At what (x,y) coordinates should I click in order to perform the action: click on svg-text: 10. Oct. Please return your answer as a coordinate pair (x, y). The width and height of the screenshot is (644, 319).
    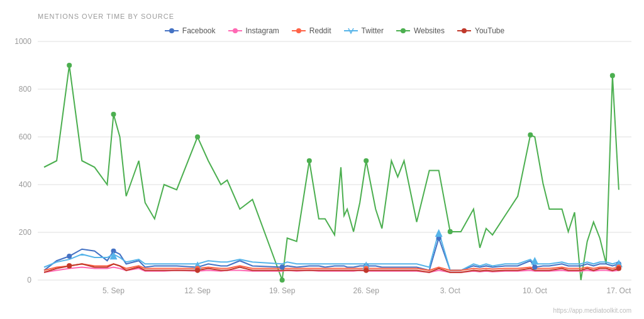
    Looking at the image, I should click on (535, 290).